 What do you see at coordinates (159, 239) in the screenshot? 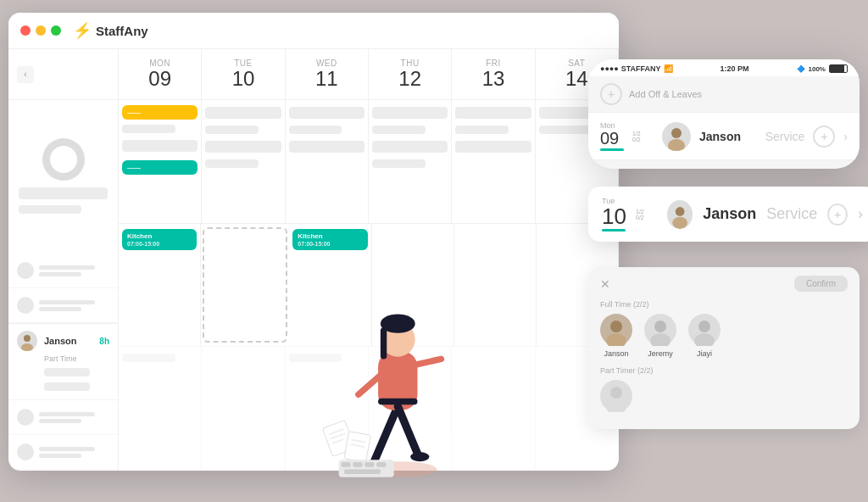
I see `kitchen-shift-mon: Kitchen 07:00-15:00` at bounding box center [159, 239].